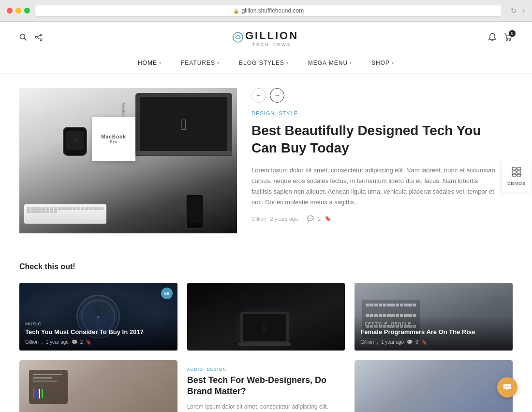 The image size is (532, 412). I want to click on card-3-bookmark-icon: 🔖, so click(424, 342).